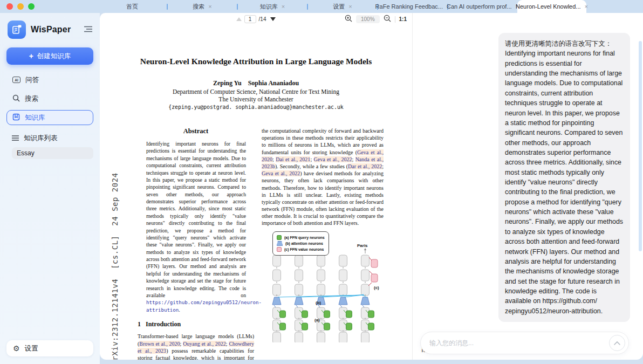  I want to click on paper-email: {zeping.yu@postgrad. sophia.ananiadou@}m…, so click(256, 107).